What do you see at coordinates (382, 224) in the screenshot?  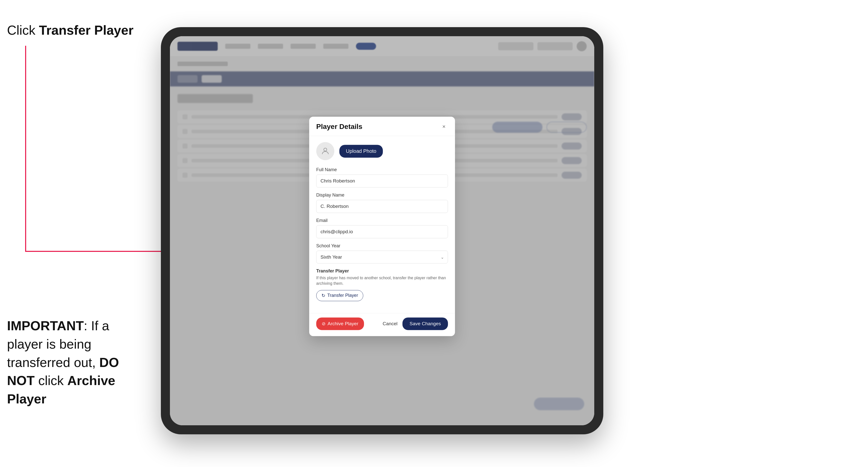 I see `modal-body: Upload Photo Full Name Display Name Emai…` at bounding box center [382, 224].